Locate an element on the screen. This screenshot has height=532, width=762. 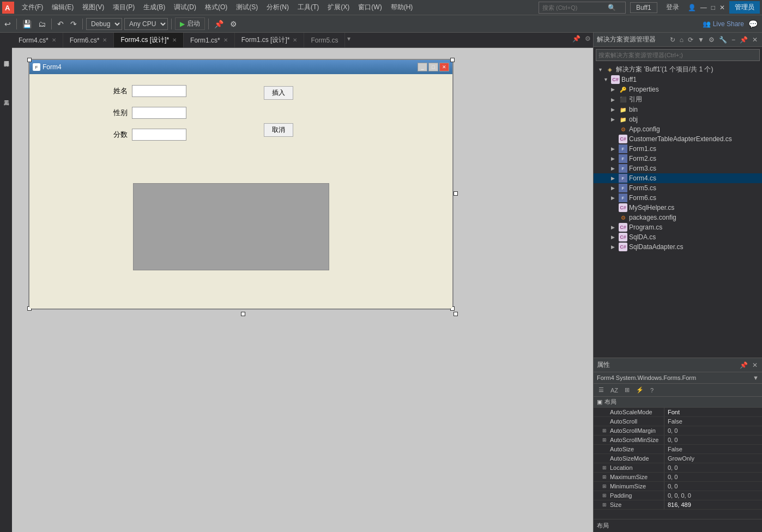
prop-row-location: ⊞ Location 0, 0 is located at coordinates (678, 468).